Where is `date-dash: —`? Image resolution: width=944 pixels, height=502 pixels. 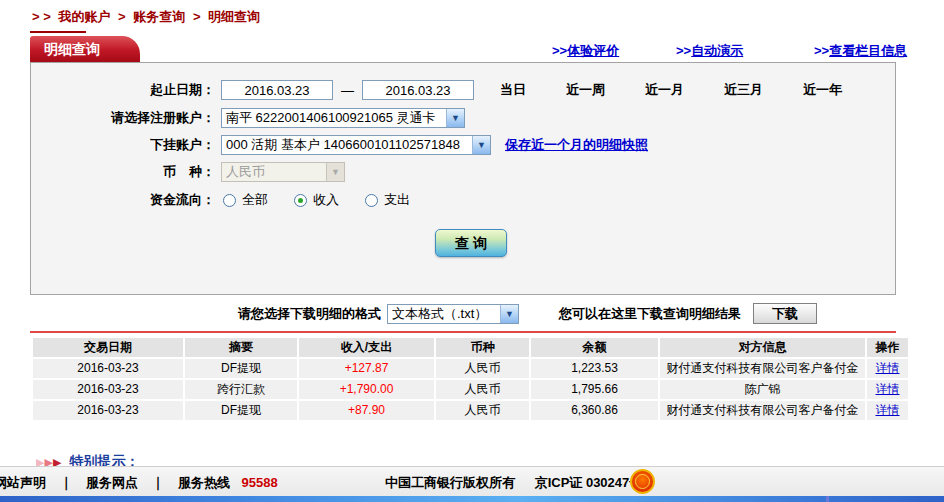 date-dash: — is located at coordinates (348, 90).